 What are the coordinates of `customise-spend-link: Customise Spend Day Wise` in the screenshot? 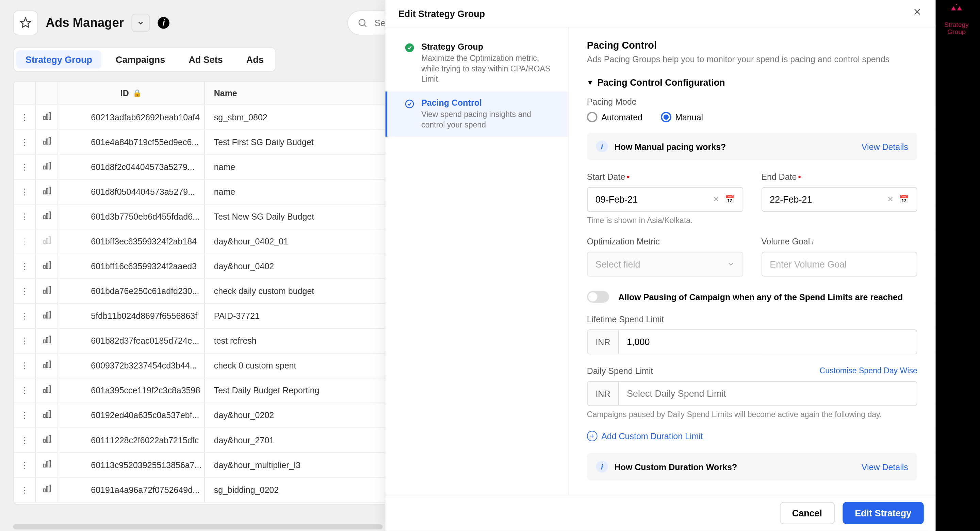 It's located at (868, 371).